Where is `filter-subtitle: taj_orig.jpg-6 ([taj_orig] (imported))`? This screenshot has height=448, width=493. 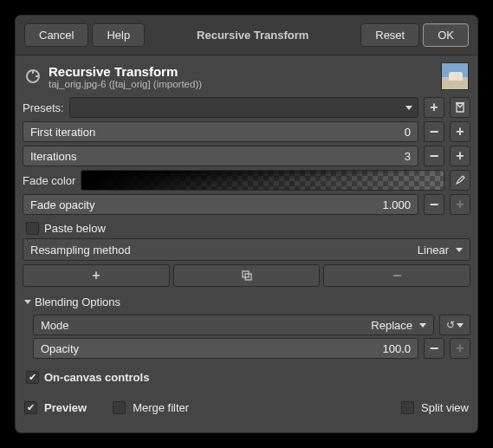 filter-subtitle: taj_orig.jpg-6 ([taj_orig] (imported)) is located at coordinates (125, 84).